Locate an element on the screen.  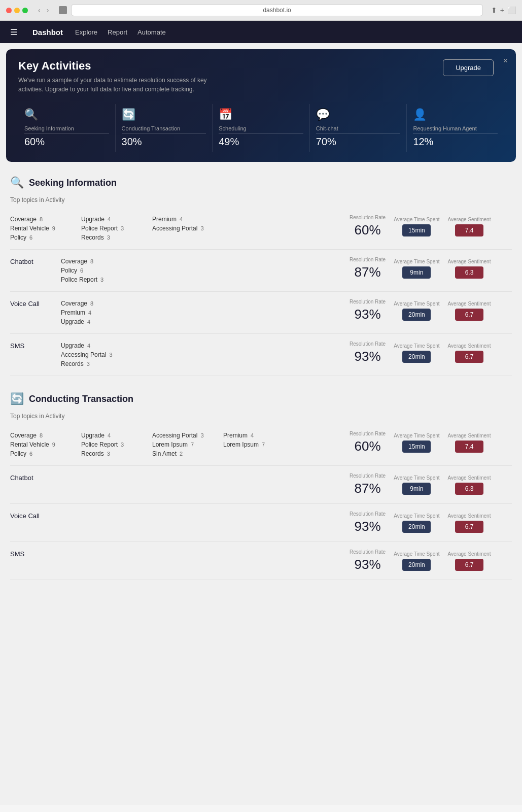
ct-chatbot-time-badge: 9min is located at coordinates (416, 489).